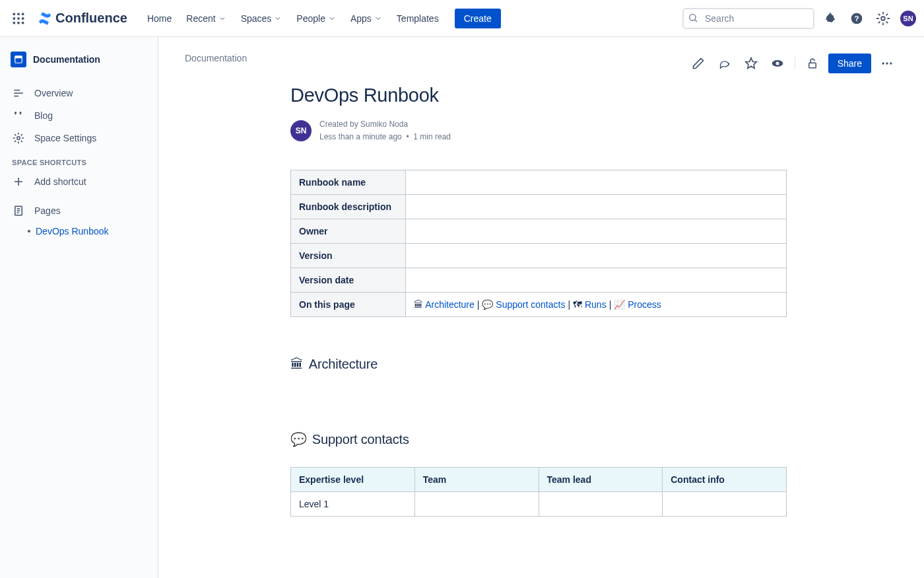 This screenshot has height=578, width=924. I want to click on settings-icon, so click(883, 18).